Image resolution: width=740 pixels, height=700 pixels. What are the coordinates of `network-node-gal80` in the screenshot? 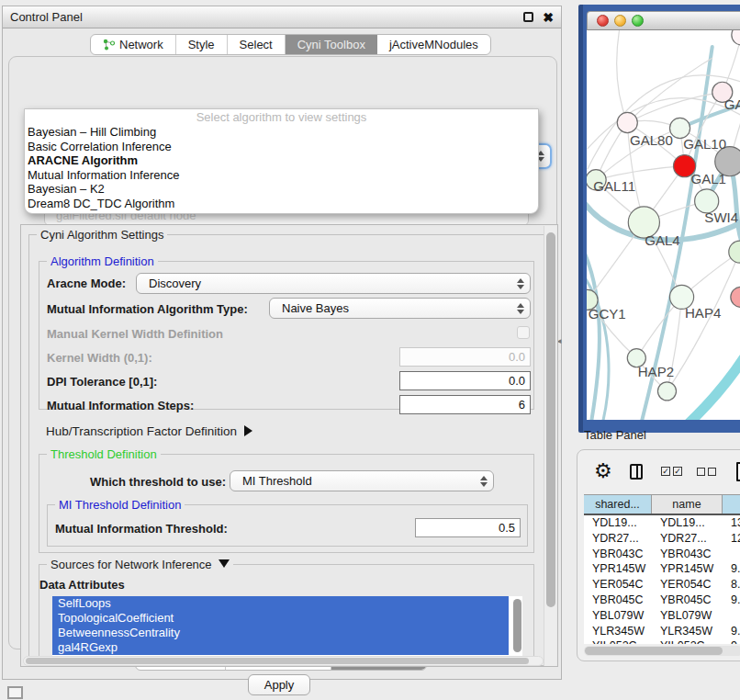 It's located at (627, 122).